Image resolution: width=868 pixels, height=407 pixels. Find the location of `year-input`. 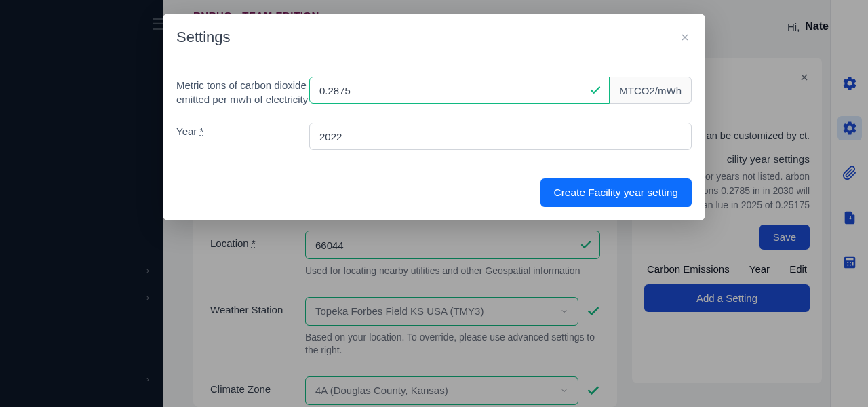

year-input is located at coordinates (500, 136).